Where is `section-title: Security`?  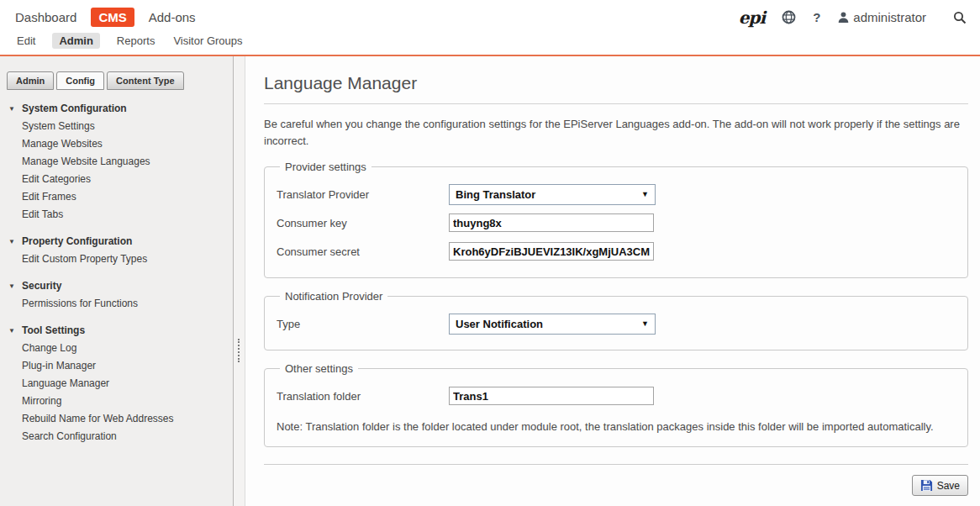
section-title: Security is located at coordinates (42, 286).